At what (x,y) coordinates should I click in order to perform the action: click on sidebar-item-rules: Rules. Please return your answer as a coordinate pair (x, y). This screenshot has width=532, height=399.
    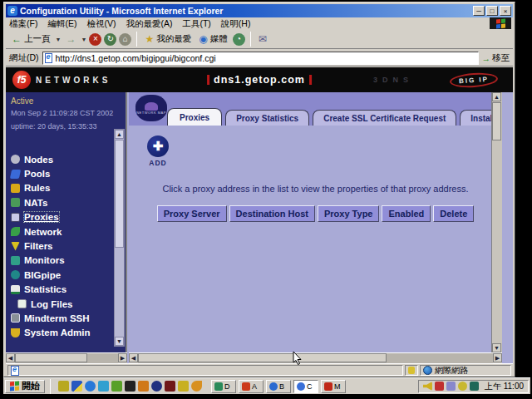
    Looking at the image, I should click on (62, 188).